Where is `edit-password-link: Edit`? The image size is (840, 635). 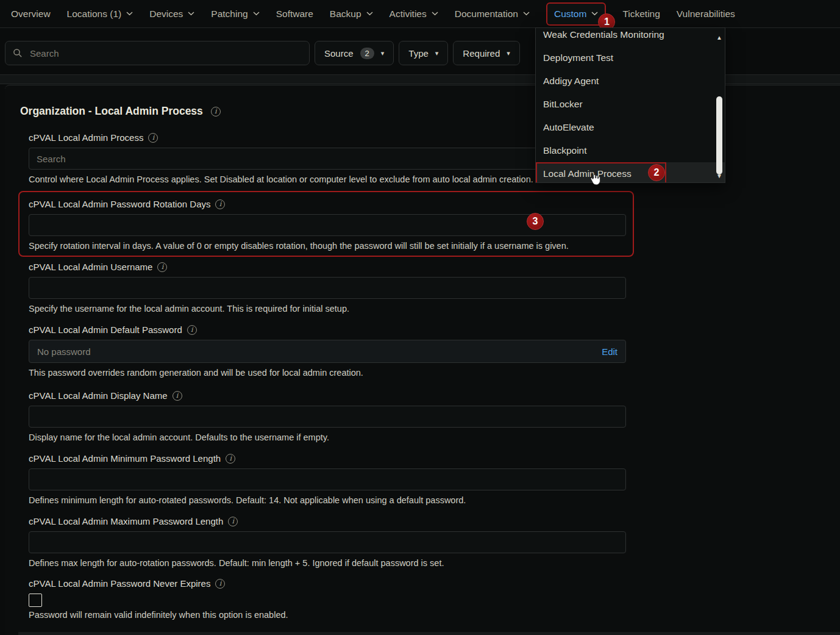 edit-password-link: Edit is located at coordinates (610, 351).